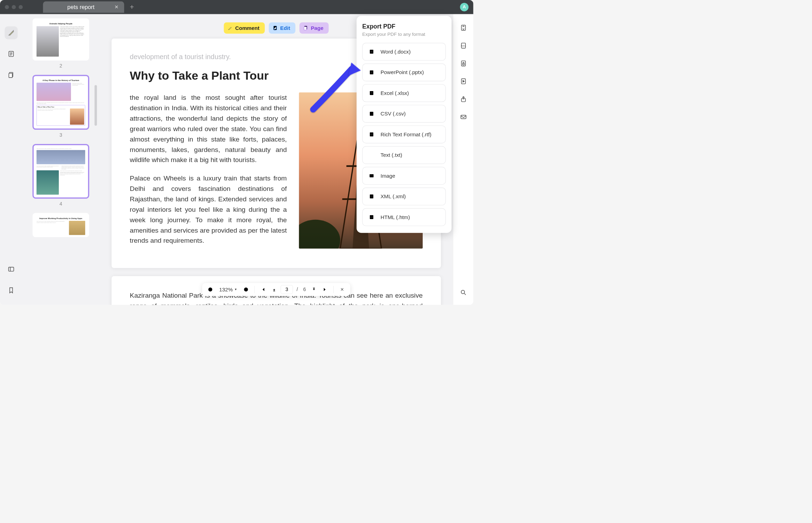 The image size is (812, 523). Describe the element at coordinates (314, 28) in the screenshot. I see `page-button: Page` at that location.